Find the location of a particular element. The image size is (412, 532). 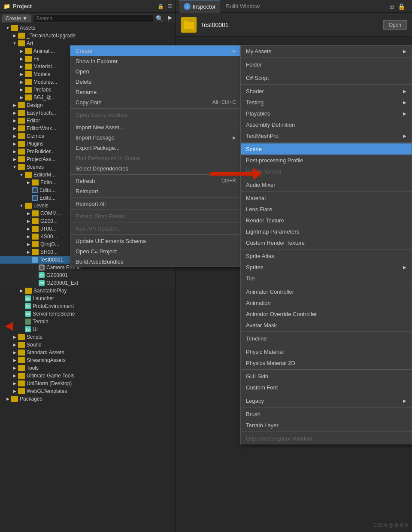

tree-item: ▶ SandtablePlay is located at coordinates (88, 291).